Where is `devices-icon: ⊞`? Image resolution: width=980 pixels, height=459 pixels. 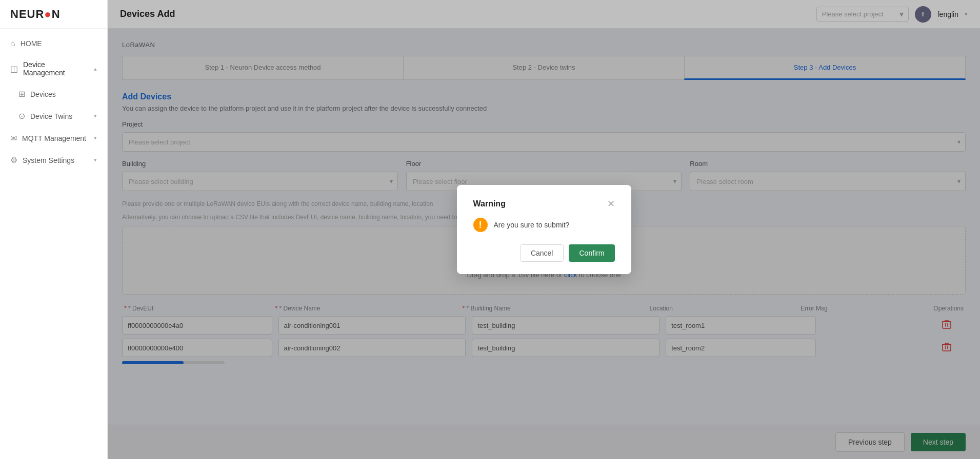 devices-icon: ⊞ is located at coordinates (22, 94).